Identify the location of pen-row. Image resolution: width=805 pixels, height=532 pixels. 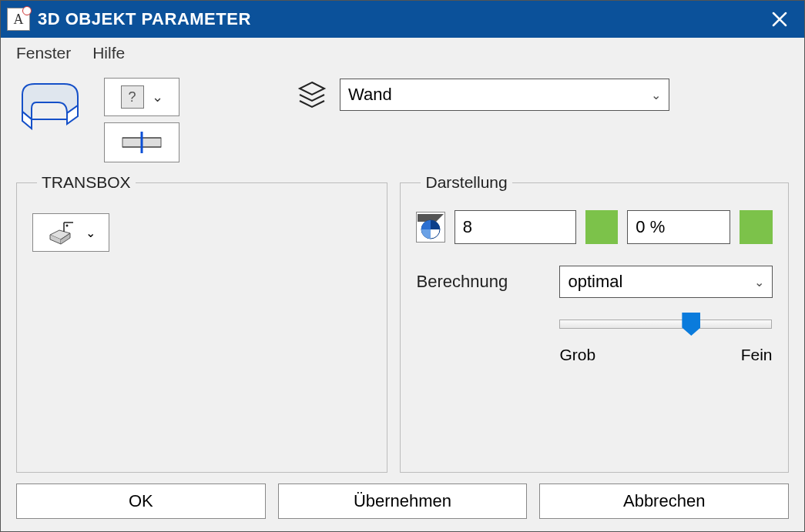
(595, 227).